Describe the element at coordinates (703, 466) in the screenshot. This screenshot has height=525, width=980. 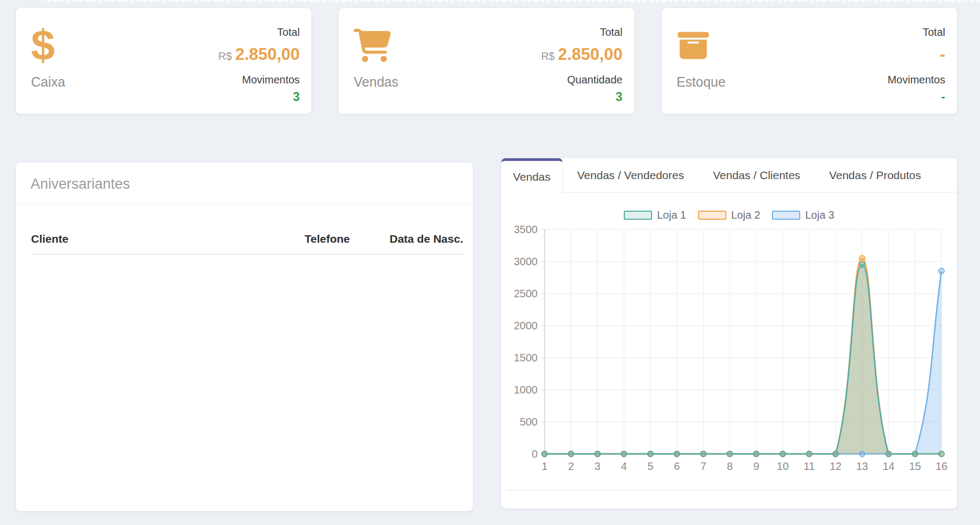
I see `x-axis-label: 7` at that location.